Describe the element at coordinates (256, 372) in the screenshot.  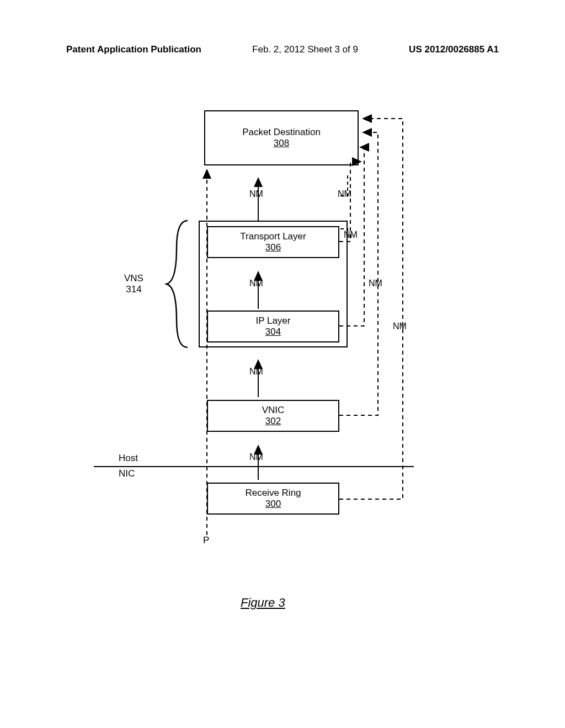
I see `label-nm-3: NM` at that location.